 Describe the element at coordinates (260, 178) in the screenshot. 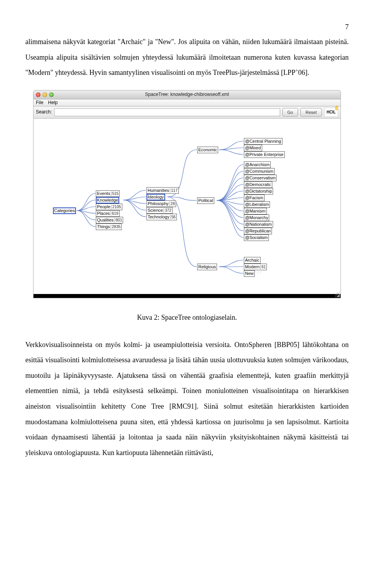

I see `tree-node: @Conservatism` at that location.